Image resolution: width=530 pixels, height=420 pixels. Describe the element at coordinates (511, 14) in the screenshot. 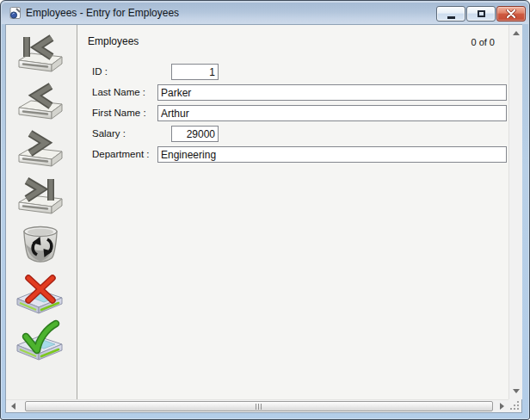

I see `close-button` at that location.